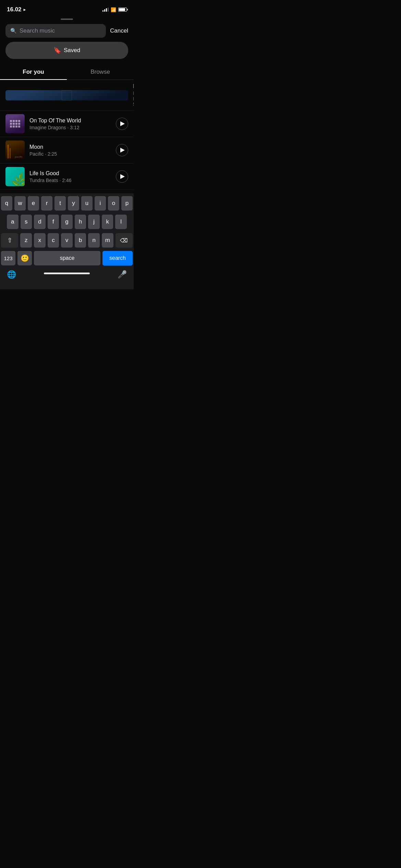 Image resolution: width=401 pixels, height=868 pixels. Describe the element at coordinates (114, 203) in the screenshot. I see `key-o: o` at that location.